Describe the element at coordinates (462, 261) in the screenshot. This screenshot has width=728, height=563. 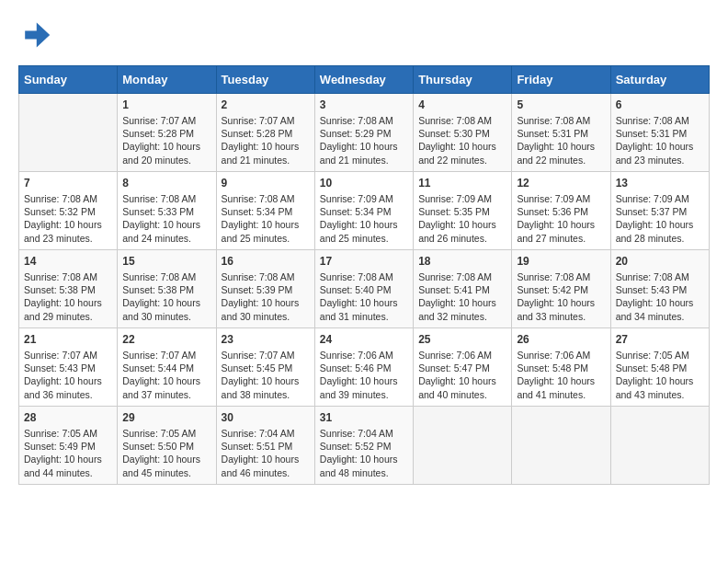
I see `day-number: 18` at that location.